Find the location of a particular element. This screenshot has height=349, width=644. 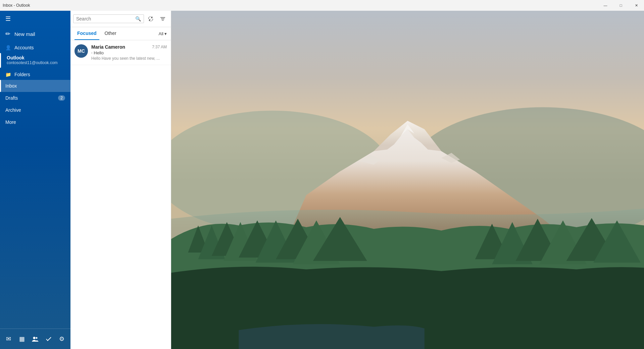

folders-label: Folders is located at coordinates (22, 74).